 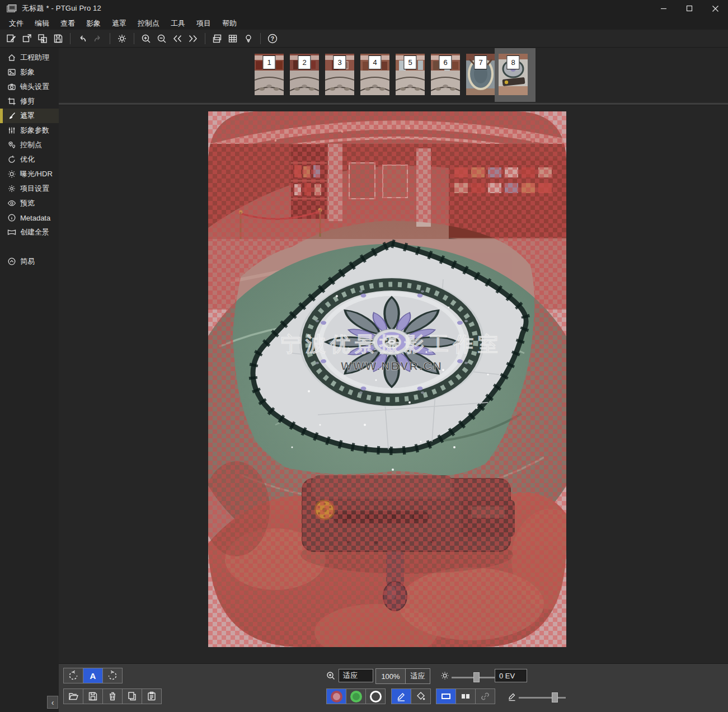 What do you see at coordinates (29, 130) in the screenshot?
I see `sidebar-item-image-params: 影象参数` at bounding box center [29, 130].